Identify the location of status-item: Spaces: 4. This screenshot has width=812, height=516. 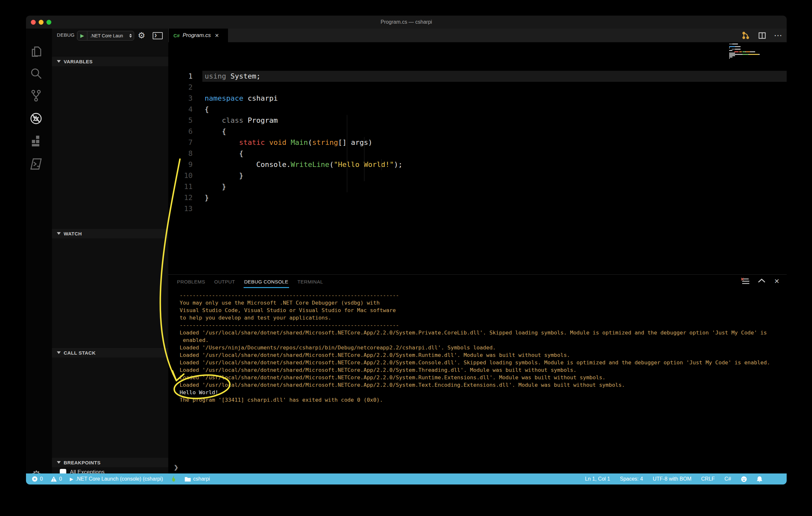
(631, 479).